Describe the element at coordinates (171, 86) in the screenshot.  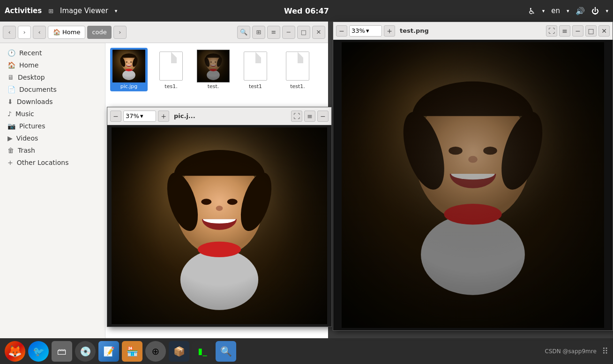
I see `file-name-tes1: tes1.` at that location.